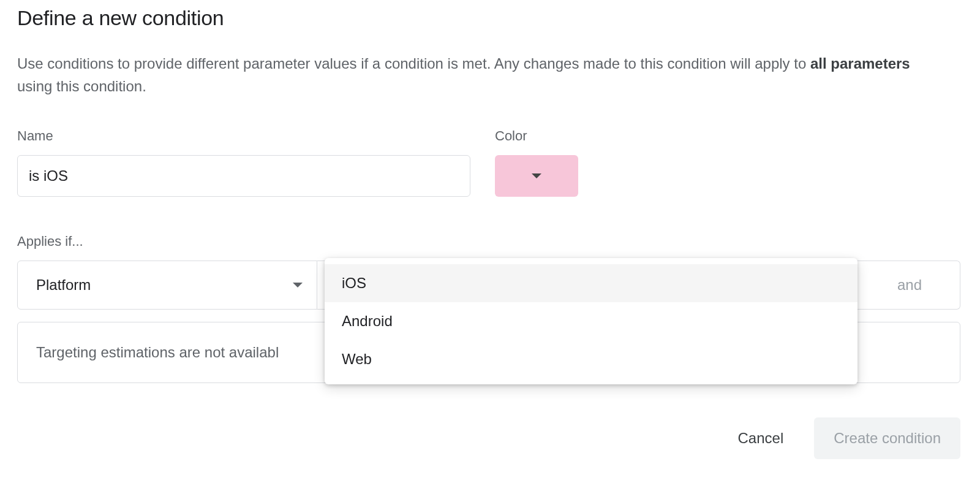  I want to click on dropdown-item-web: Web, so click(591, 359).